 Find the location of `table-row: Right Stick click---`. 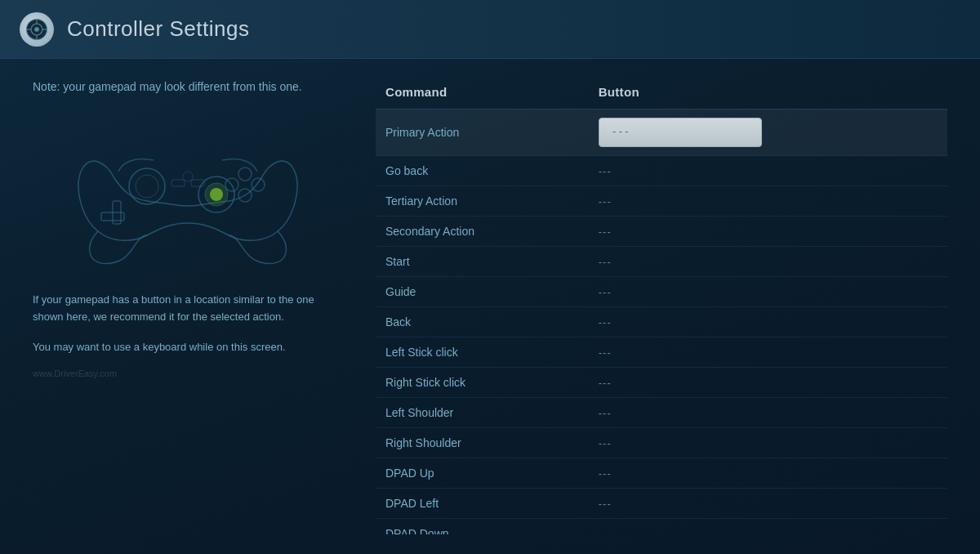

table-row: Right Stick click--- is located at coordinates (662, 382).